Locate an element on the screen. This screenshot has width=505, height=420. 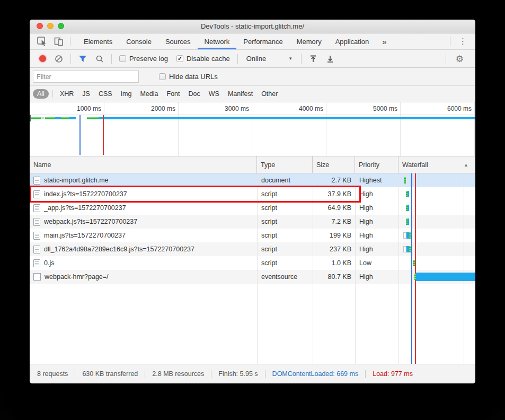
request-type-cell: document is located at coordinates (285, 180).